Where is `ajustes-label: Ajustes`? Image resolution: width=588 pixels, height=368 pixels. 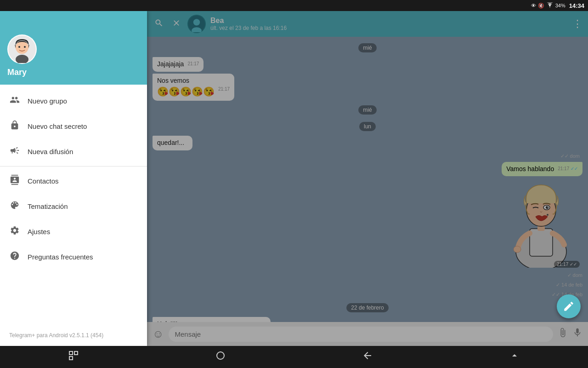
ajustes-label: Ajustes is located at coordinates (39, 232).